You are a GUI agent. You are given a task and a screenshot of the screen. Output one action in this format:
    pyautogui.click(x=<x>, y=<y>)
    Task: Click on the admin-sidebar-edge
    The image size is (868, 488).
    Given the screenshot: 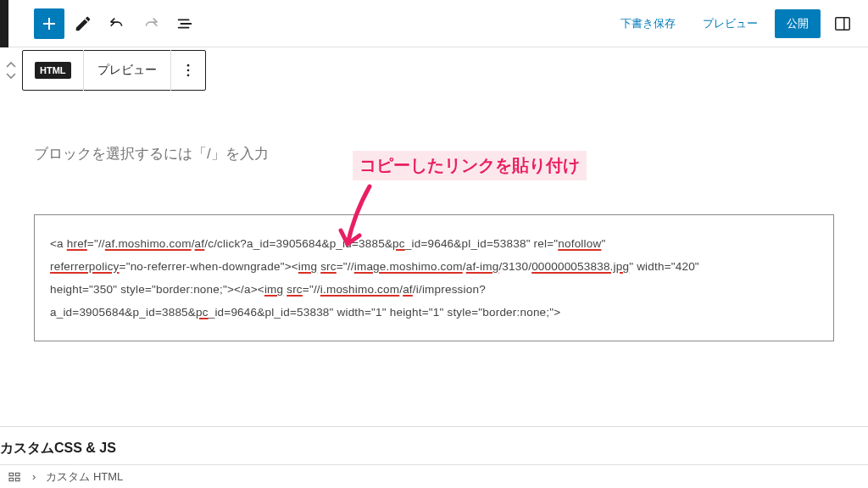 What is the action you would take?
    pyautogui.click(x=4, y=24)
    